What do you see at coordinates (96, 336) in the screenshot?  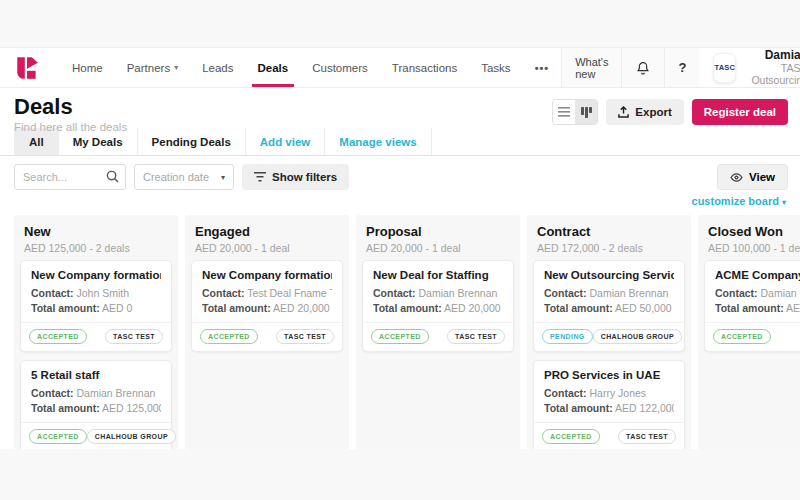 I see `deal-card-footer: ACCEPTED TASC TEST` at bounding box center [96, 336].